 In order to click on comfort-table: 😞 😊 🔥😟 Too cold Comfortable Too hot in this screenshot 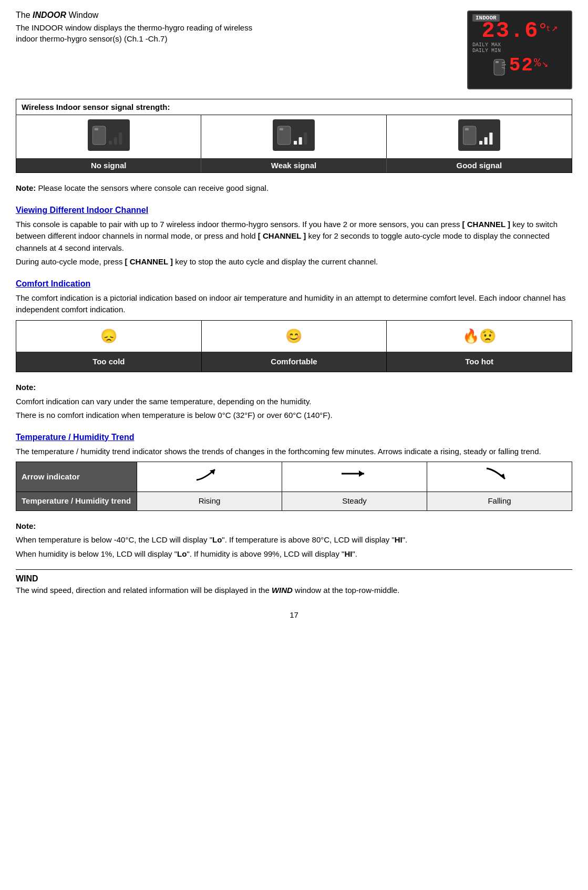, I will do `click(294, 346)`.